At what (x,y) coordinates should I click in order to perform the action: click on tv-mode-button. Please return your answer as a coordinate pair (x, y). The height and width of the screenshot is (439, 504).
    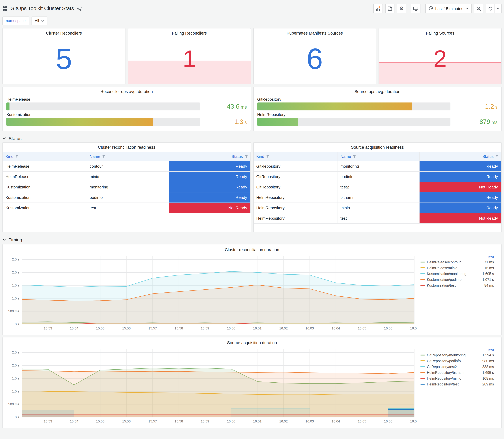
    Looking at the image, I should click on (416, 9).